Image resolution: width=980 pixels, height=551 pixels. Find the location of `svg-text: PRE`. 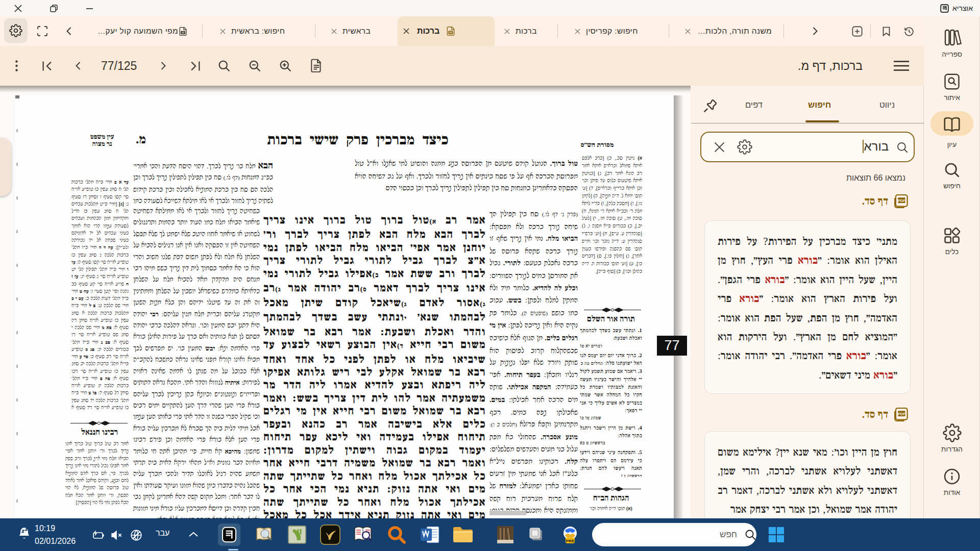

svg-text: PRE is located at coordinates (571, 541).